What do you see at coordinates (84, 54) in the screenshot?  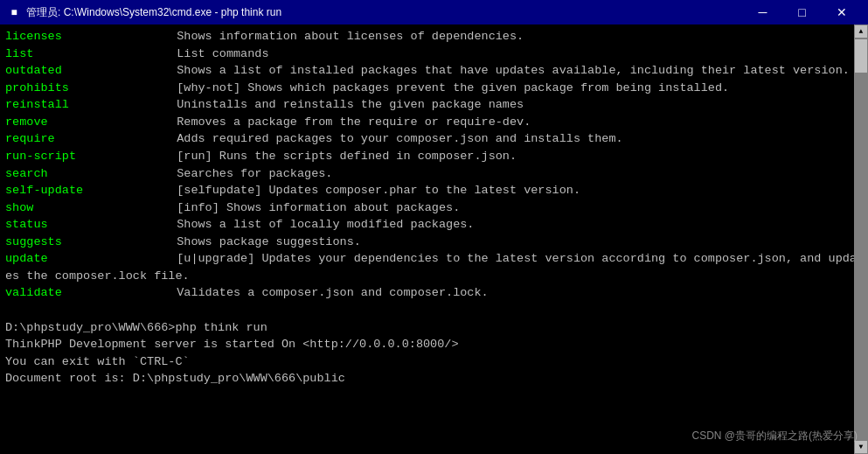 I see `cmd-label: list` at bounding box center [84, 54].